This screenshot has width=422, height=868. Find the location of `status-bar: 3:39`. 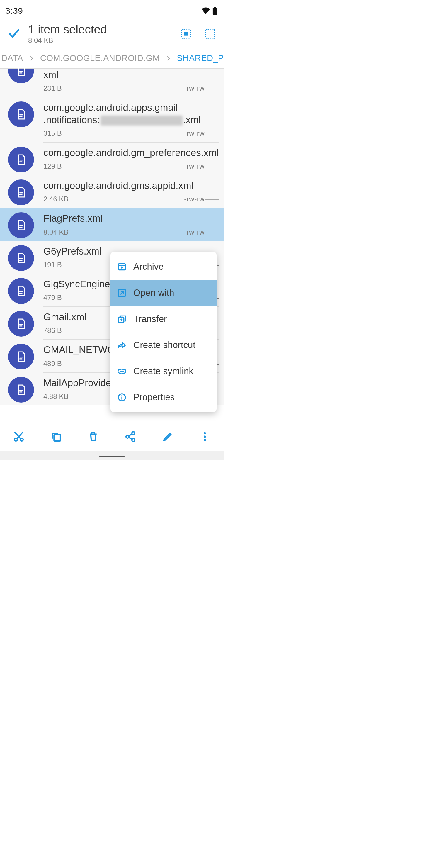

status-bar: 3:39 is located at coordinates (112, 8).